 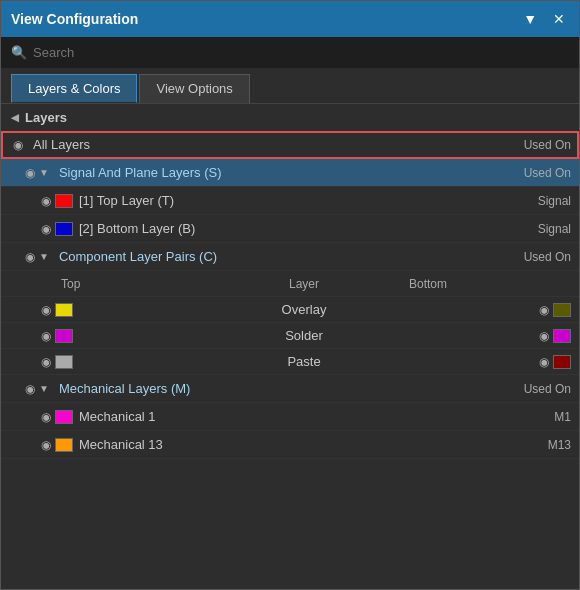 I want to click on mechanical-layers-name: Mechanical Layers (M), so click(x=288, y=388).